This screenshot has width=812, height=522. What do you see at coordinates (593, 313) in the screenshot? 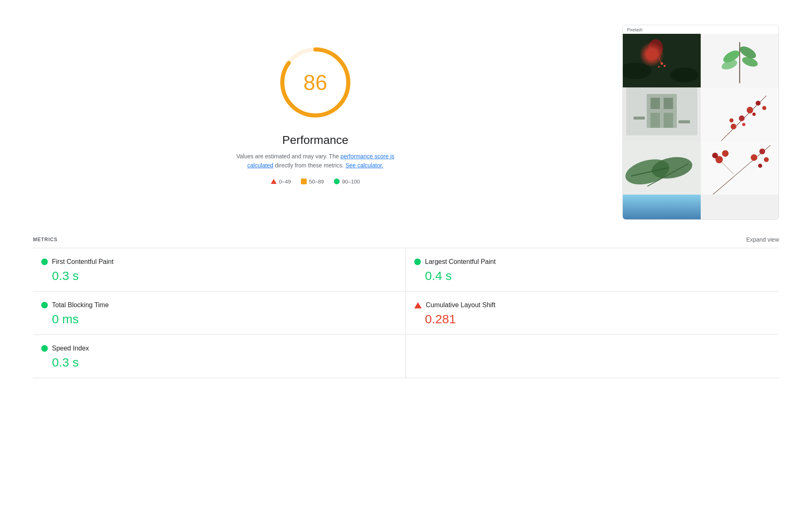
I see `metric-cls: Cumulative Layout Shift 0.281` at bounding box center [593, 313].